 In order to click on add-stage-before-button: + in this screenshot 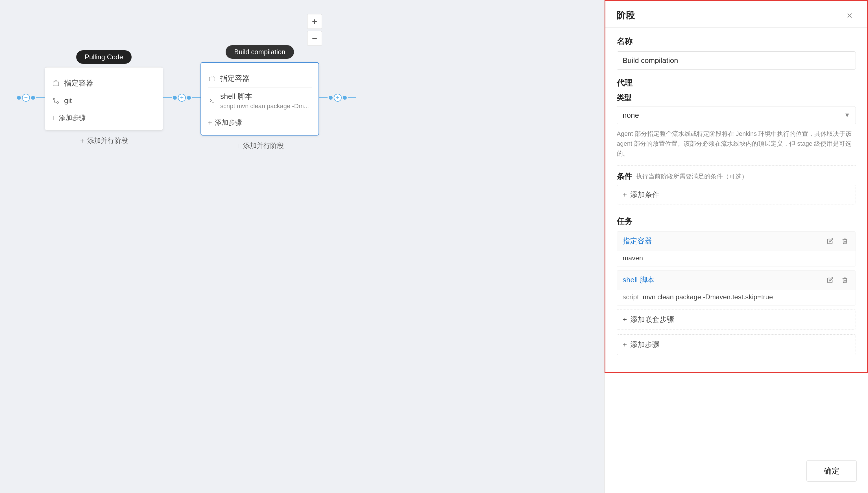, I will do `click(26, 98)`.